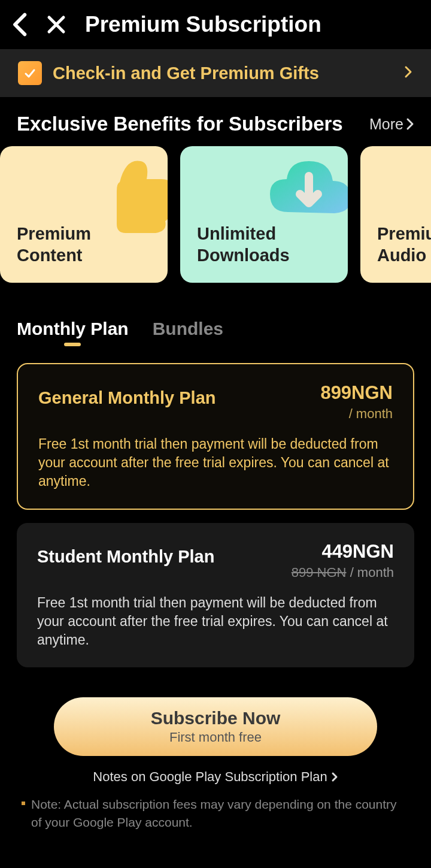 Image resolution: width=431 pixels, height=868 pixels. I want to click on plan-name: Student Monthly Plan, so click(126, 557).